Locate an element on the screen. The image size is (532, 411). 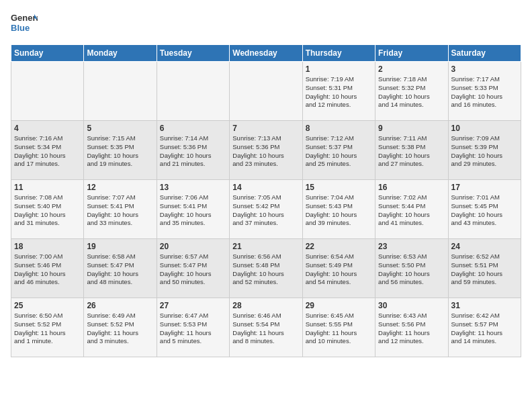
calendar-cell: 26Sunrise: 6:49 AM Sunset: 5:52 PM Dayli… is located at coordinates (120, 328).